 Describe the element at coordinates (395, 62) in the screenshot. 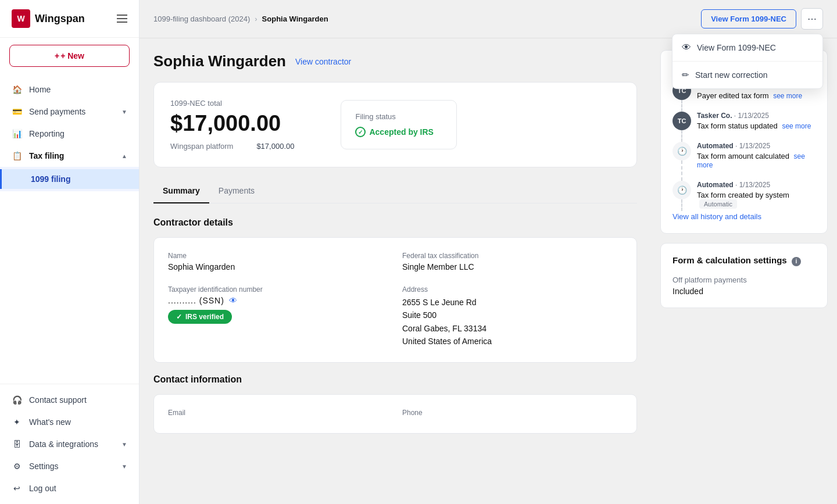

I see `page-title-row: Sophia Wingarden View contractor` at that location.